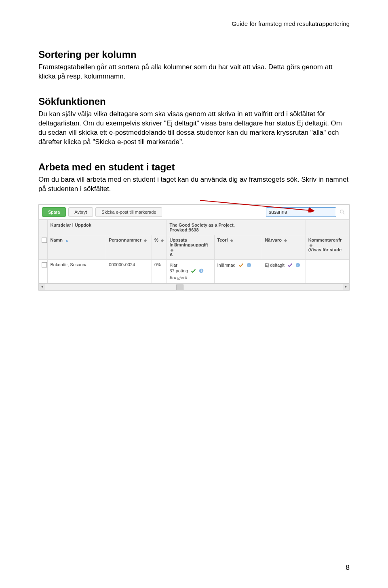  What do you see at coordinates (44, 271) in the screenshot?
I see `row-checkbox` at bounding box center [44, 271].